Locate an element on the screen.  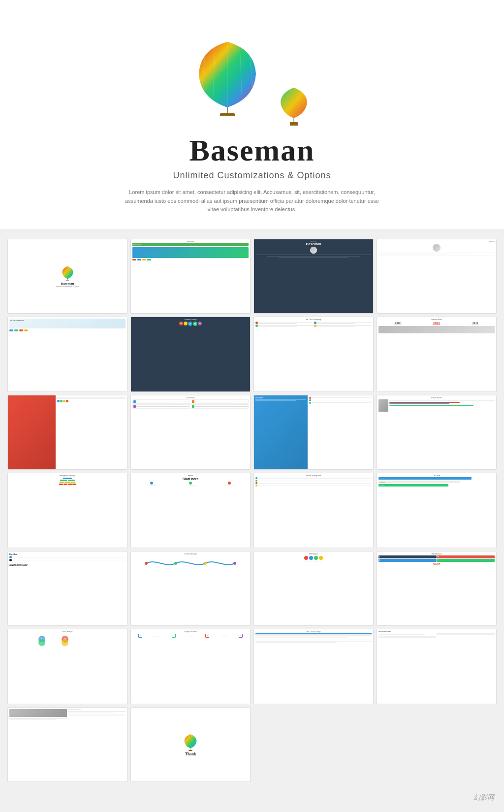
slide-25: Two Column Concept is located at coordinates (67, 745).